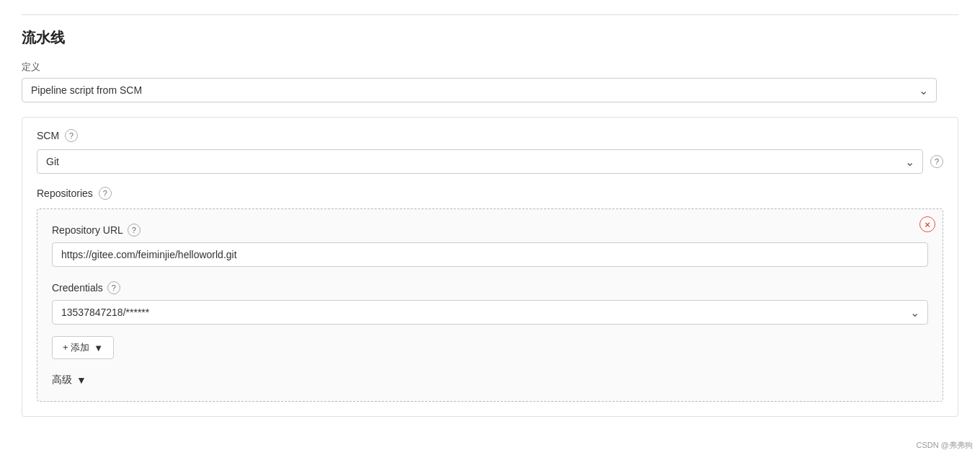 Image resolution: width=980 pixels, height=458 pixels. Describe the element at coordinates (490, 230) in the screenshot. I see `repo-url-label-row: Repository URL ?` at that location.